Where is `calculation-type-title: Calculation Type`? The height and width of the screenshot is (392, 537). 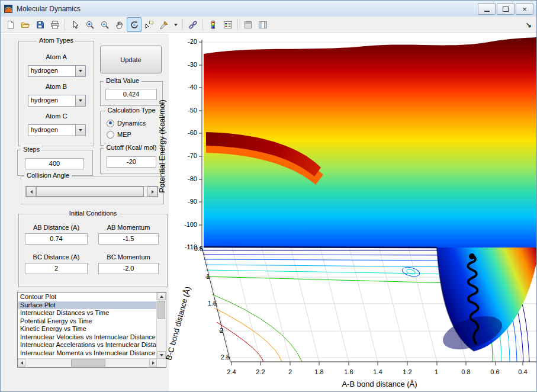 calculation-type-title: Calculation Type is located at coordinates (131, 110).